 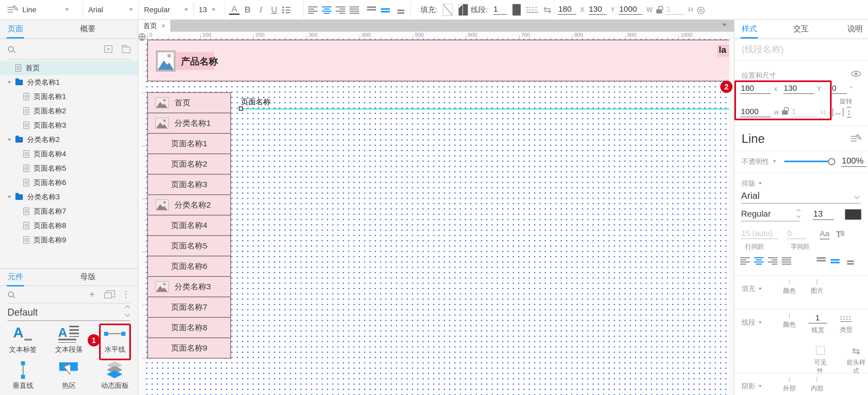 What do you see at coordinates (247, 9) in the screenshot?
I see `bold-button: B` at bounding box center [247, 9].